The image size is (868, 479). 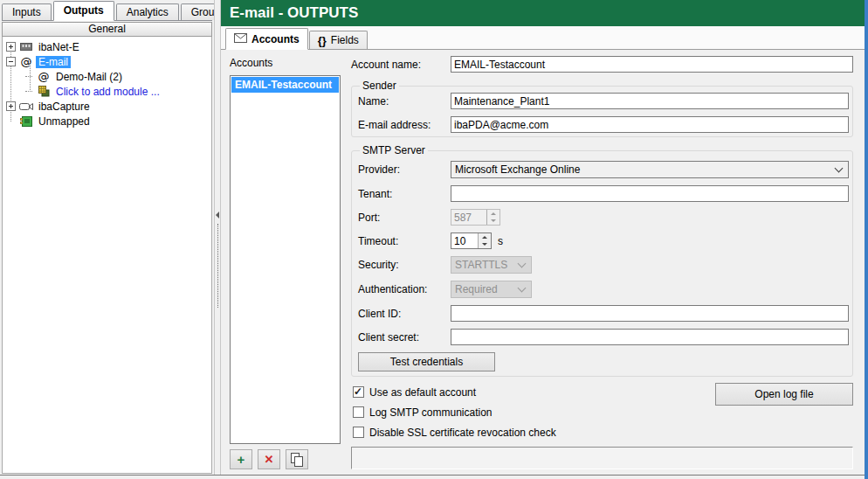 I want to click on provider-label: Provider:, so click(x=404, y=170).